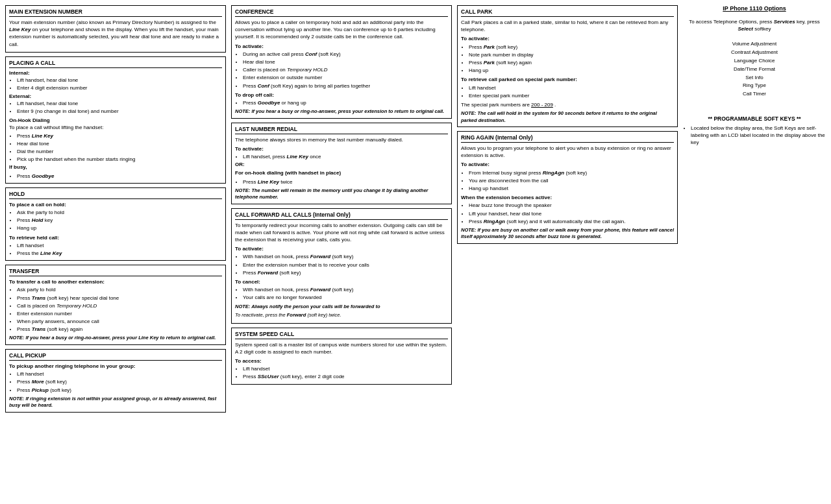 The width and height of the screenshot is (831, 504). Describe the element at coordinates (341, 163) in the screenshot. I see `last-number-redial-section: LAST NUMBER REDIAL The telephone always …` at that location.